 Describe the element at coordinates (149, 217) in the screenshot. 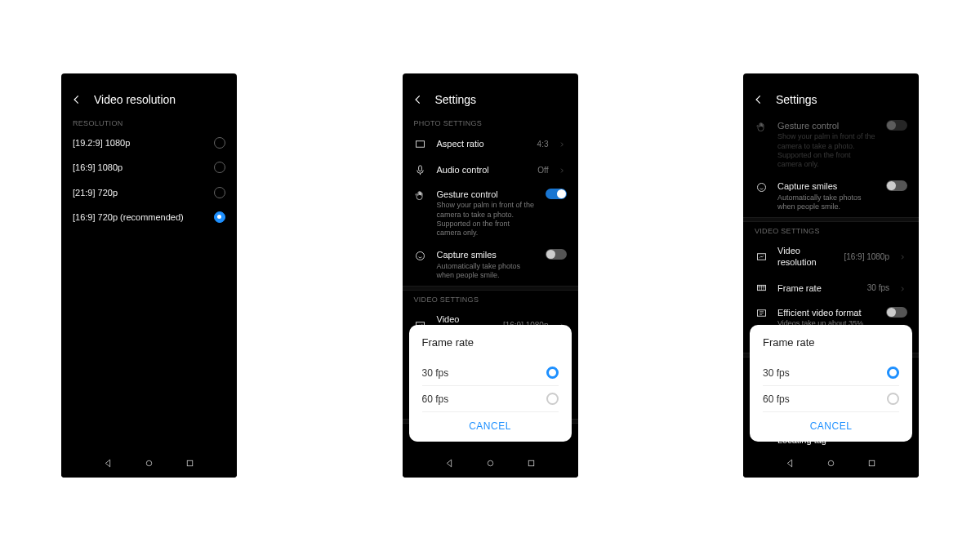

I see `resolution-option: [16:9] 720p (recommended)` at that location.